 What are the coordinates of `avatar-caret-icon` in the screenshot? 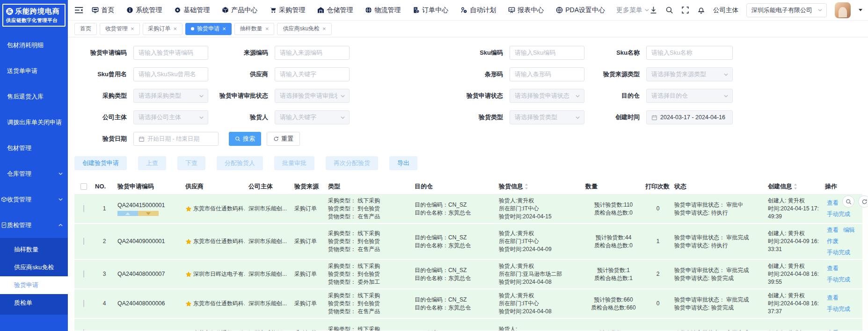 It's located at (861, 10).